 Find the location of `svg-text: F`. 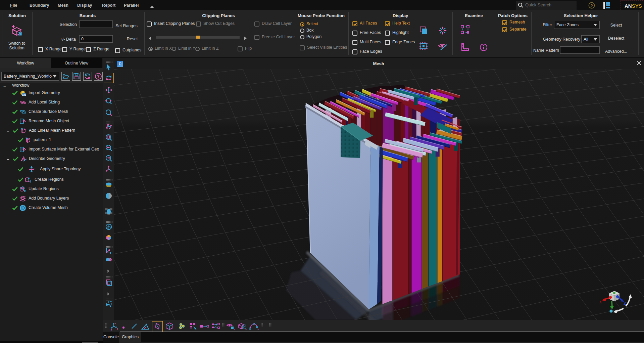

svg-text: F is located at coordinates (120, 64).